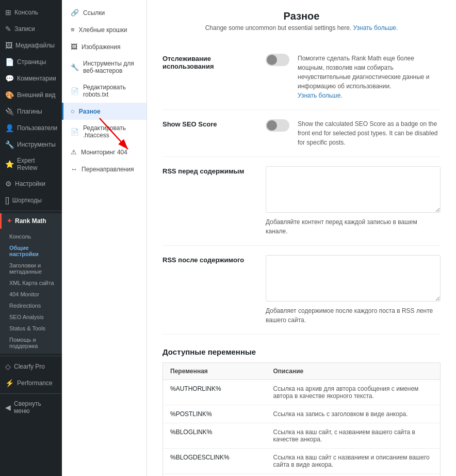 The image size is (456, 476). What do you see at coordinates (215, 436) in the screenshot?
I see `var-name: %BLOGLINK%` at bounding box center [215, 436].